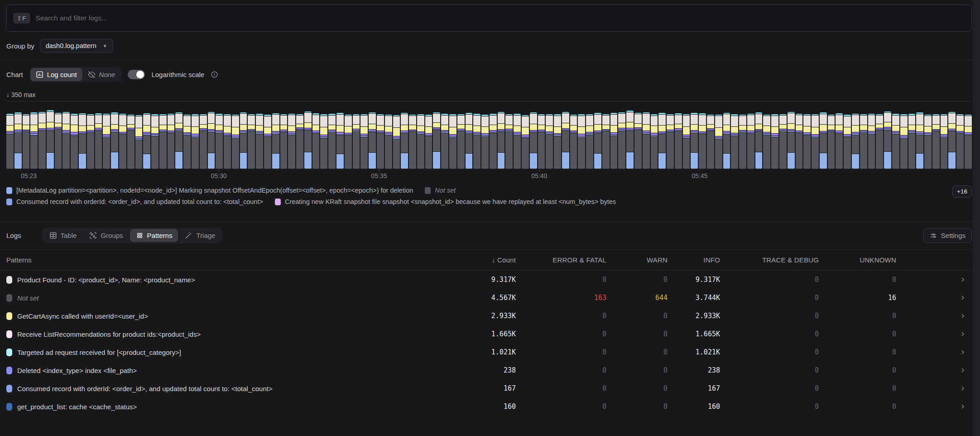 This screenshot has width=980, height=436. Describe the element at coordinates (858, 260) in the screenshot. I see `column-header-unknown: UNKNOWN` at that location.